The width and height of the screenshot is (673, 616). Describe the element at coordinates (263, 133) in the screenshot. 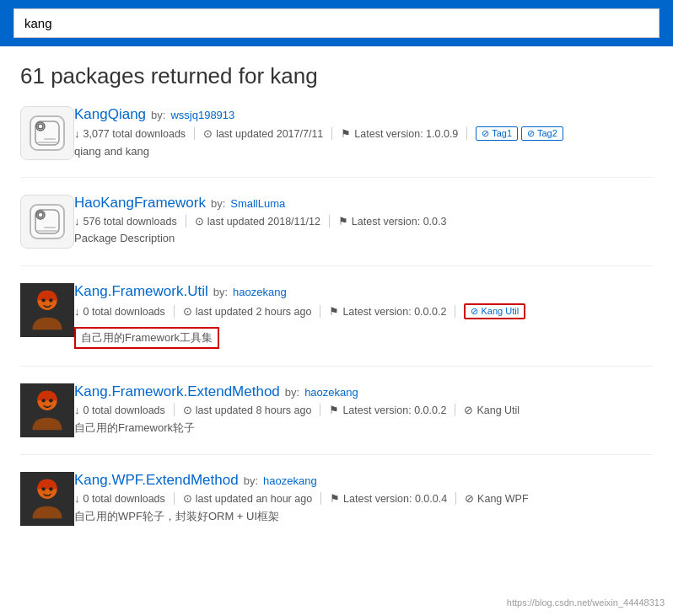

I see `meta-item: ⊙last updated 2017/7/11` at that location.